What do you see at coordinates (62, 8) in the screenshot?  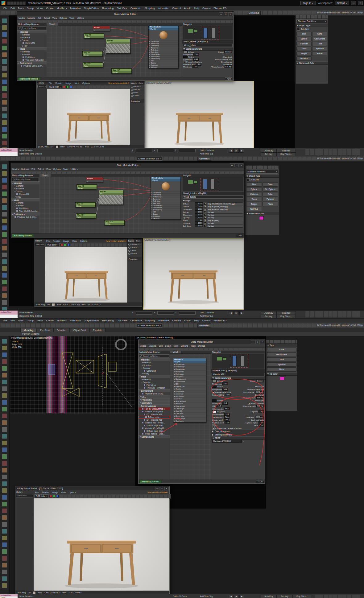 I see `menu-item: Modifiers` at bounding box center [62, 8].